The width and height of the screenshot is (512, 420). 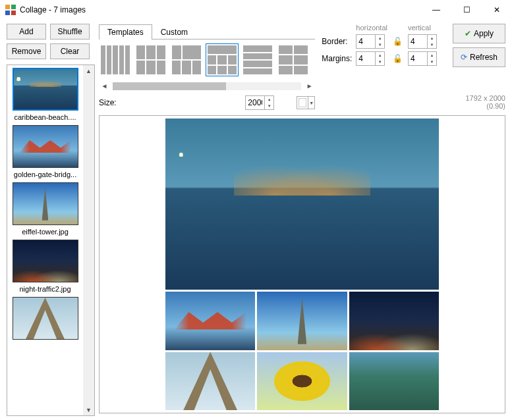 What do you see at coordinates (256, 10) in the screenshot?
I see `title-bar: Collage - 7 images — ☐ ✕` at bounding box center [256, 10].